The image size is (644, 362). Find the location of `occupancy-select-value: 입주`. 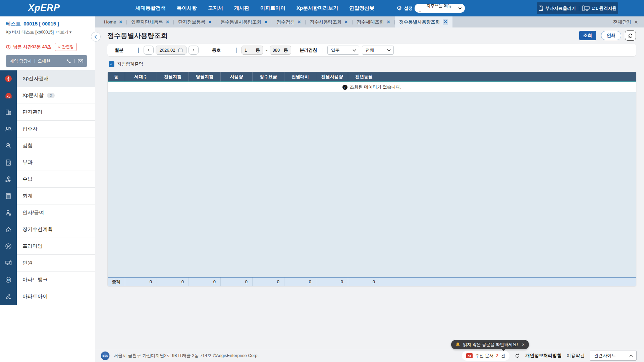

occupancy-select-value: 입주 is located at coordinates (335, 50).